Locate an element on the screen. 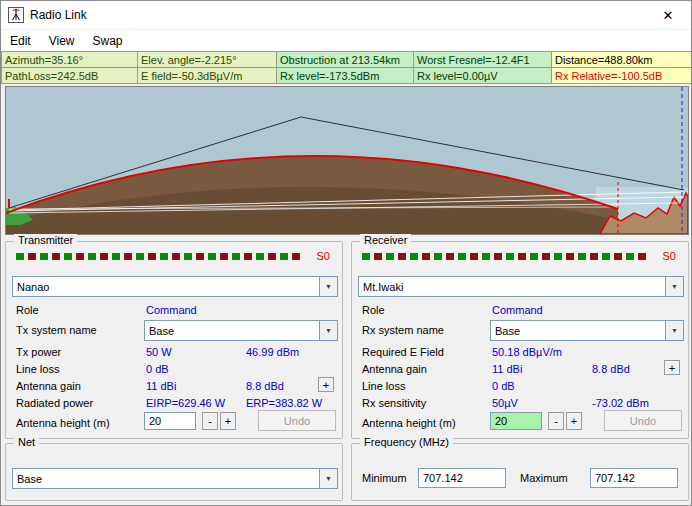  tx-erp-value: ERP=383.82 W is located at coordinates (284, 403).